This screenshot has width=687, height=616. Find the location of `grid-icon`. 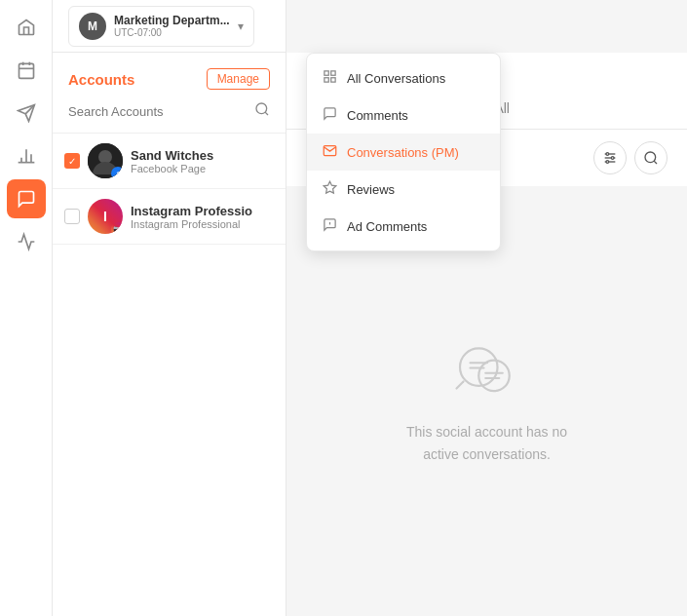

grid-icon is located at coordinates (329, 78).